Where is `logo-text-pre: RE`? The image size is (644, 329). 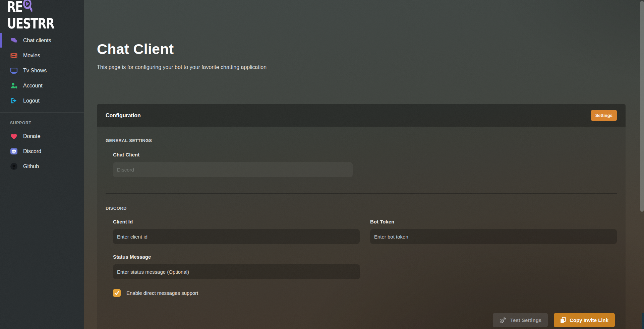 logo-text-pre: RE is located at coordinates (15, 7).